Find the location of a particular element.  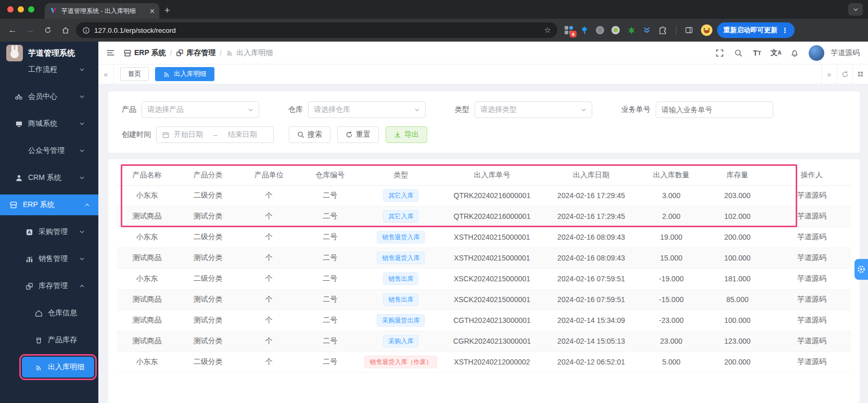

cell-type: 销售退货入库（作废） is located at coordinates (401, 362).